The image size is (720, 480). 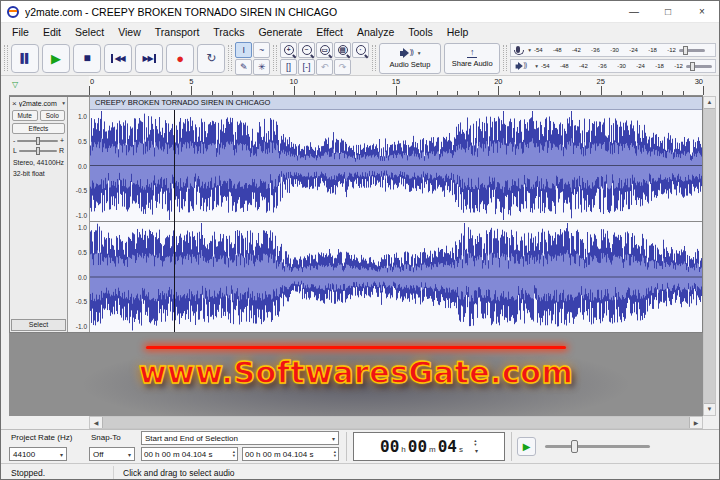 I want to click on minimize-button: —, so click(x=634, y=12).